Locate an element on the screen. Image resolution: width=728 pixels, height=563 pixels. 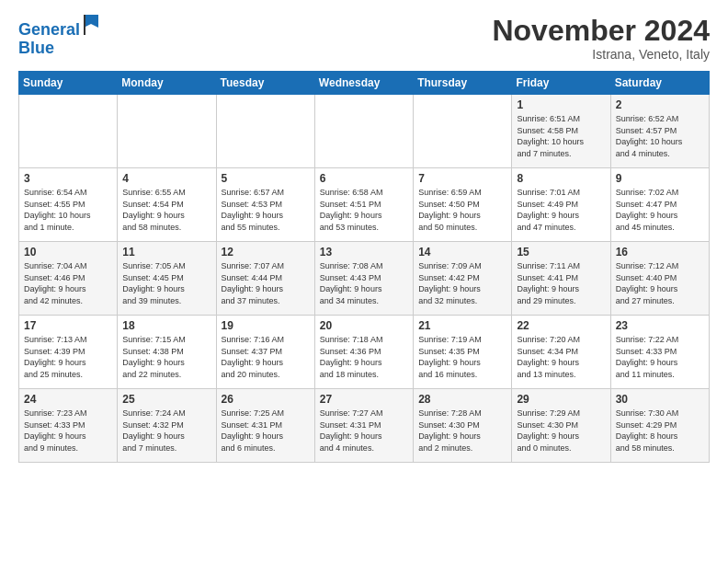
day-number: 11 is located at coordinates (166, 252).